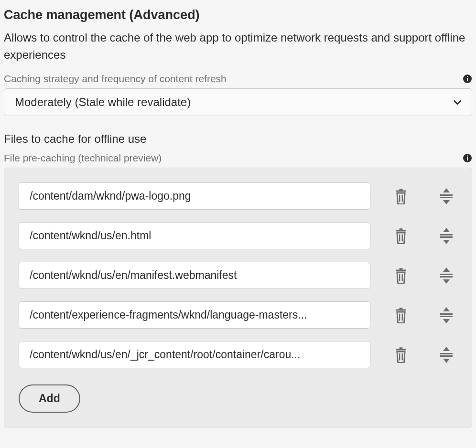 Image resolution: width=476 pixels, height=448 pixels. I want to click on strategy-select-wrap: Moderately (Stale while revalidate), so click(238, 102).